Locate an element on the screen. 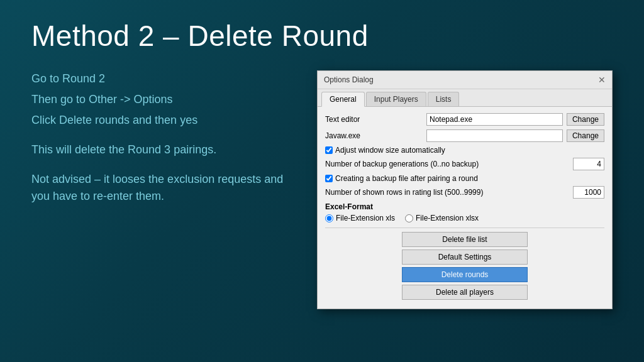 Image resolution: width=644 pixels, height=362 pixels. excel-format-label: Excel-Format is located at coordinates (465, 207).